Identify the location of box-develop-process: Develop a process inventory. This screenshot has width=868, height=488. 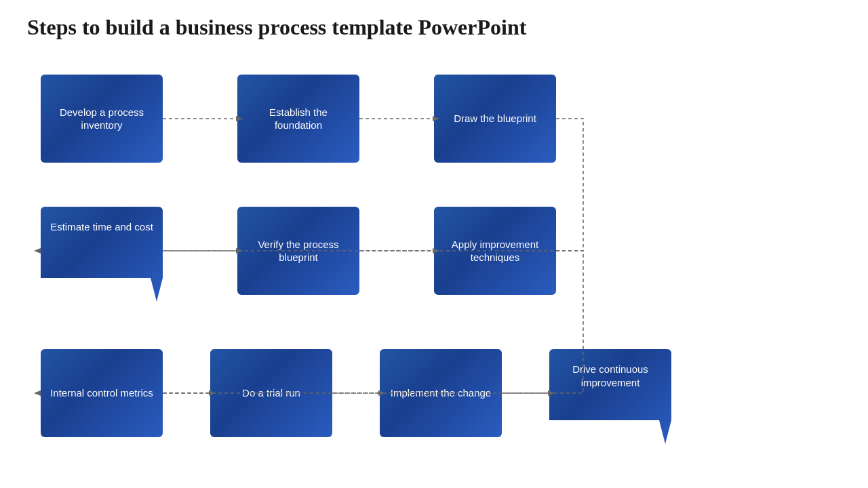
(102, 119).